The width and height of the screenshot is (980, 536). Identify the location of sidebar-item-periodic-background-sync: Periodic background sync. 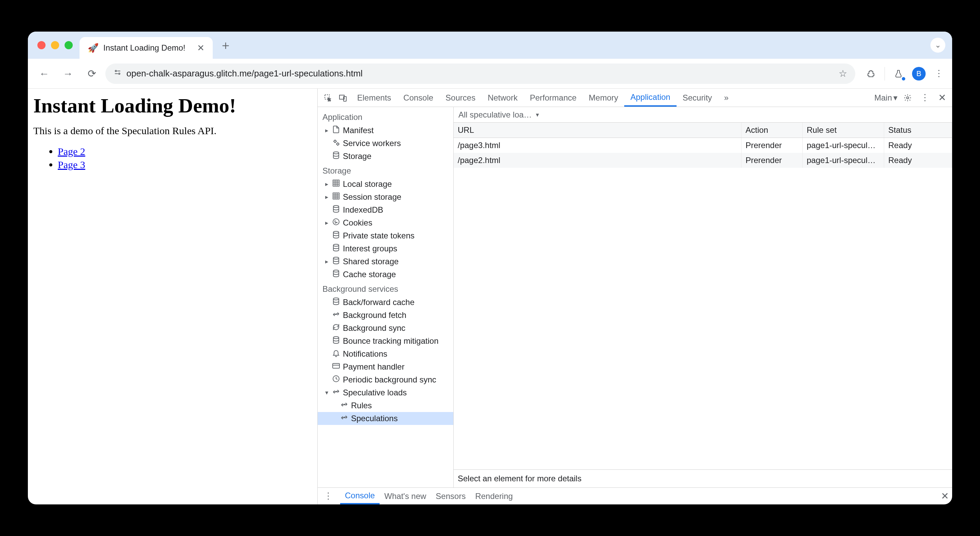
(386, 380).